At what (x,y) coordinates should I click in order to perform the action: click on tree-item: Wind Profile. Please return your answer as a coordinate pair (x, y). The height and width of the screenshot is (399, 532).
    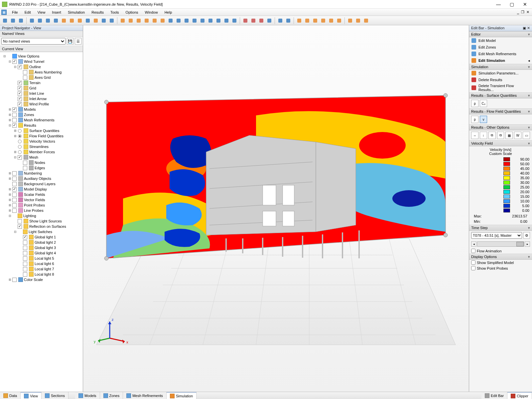
    Looking at the image, I should click on (41, 104).